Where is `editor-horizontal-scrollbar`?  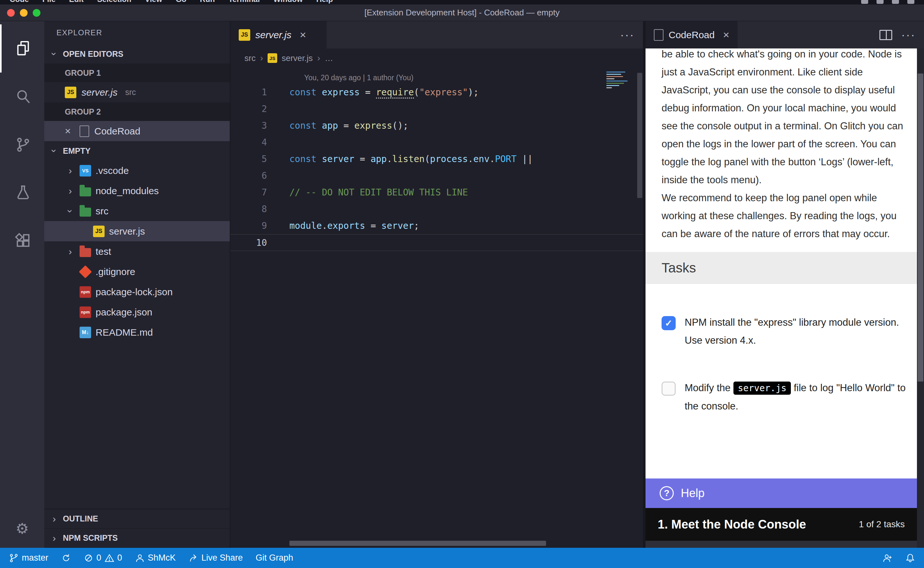 editor-horizontal-scrollbar is located at coordinates (418, 543).